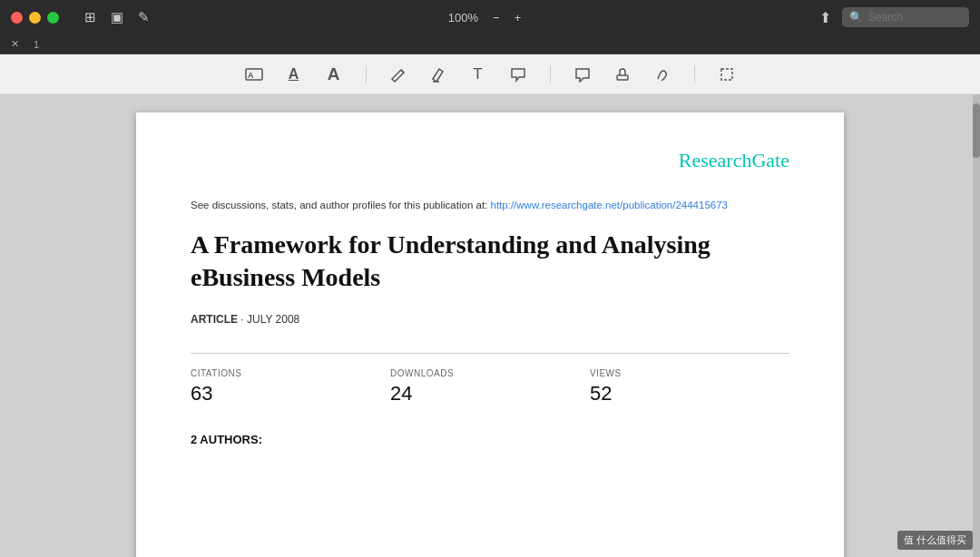 The height and width of the screenshot is (557, 980). Describe the element at coordinates (481, 374) in the screenshot. I see `downloads-label: DOWNLOADS` at that location.